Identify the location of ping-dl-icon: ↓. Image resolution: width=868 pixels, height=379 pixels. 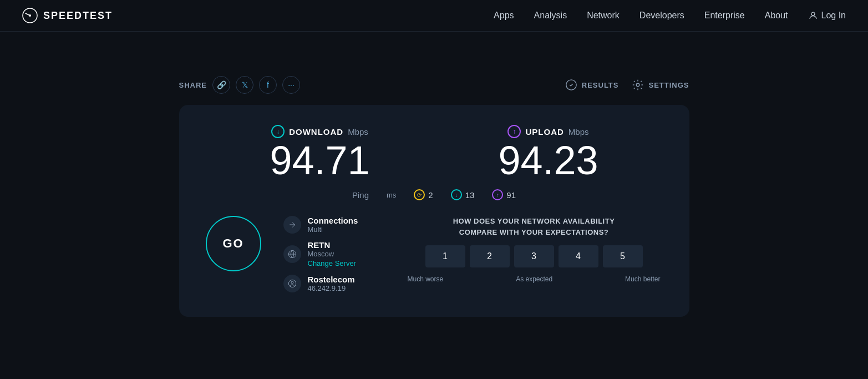
(456, 195).